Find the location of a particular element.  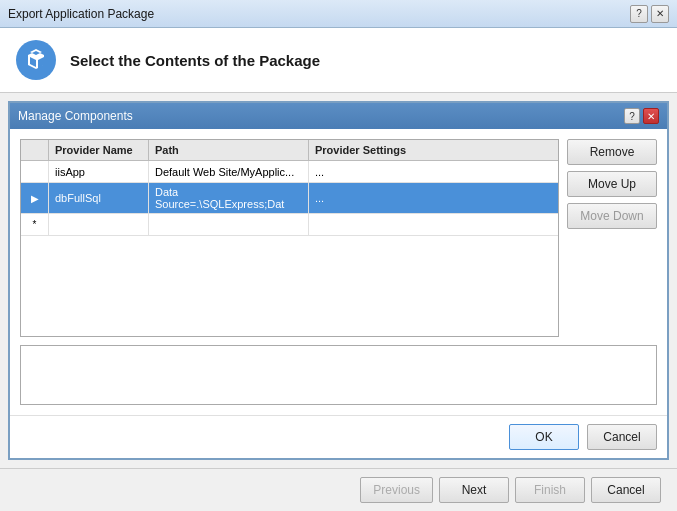

page-title: Select the Contents of the Package is located at coordinates (195, 60).